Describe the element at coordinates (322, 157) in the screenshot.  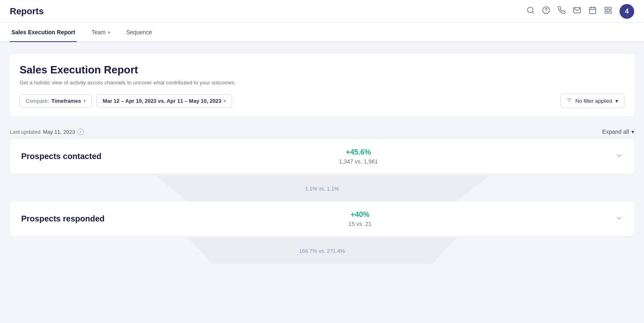
I see `prospects-contacted-card: Prospects contacted +45.6% 1,347 vs. 1,9…` at that location.